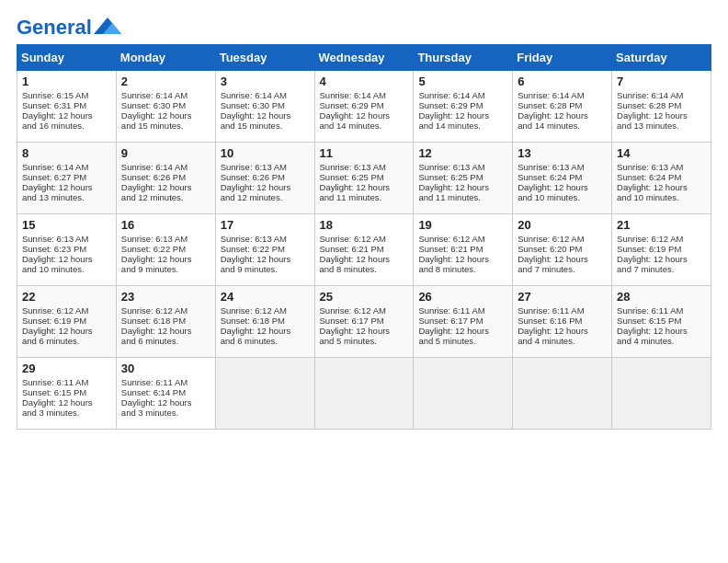 The width and height of the screenshot is (728, 563). What do you see at coordinates (165, 394) in the screenshot?
I see `calendar-cell: 30Sunrise: 6:11 AMSunset: 6:14 PMDayligh…` at bounding box center [165, 394].